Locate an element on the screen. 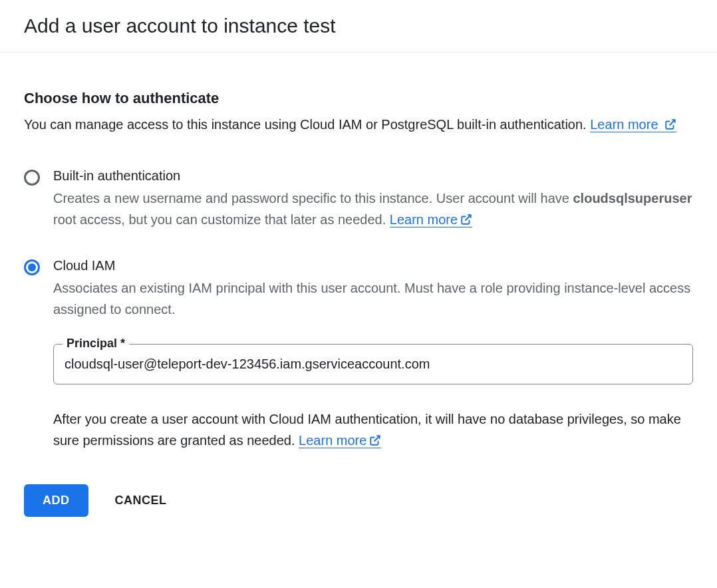 This screenshot has width=717, height=588. action-buttons: ADD CANCEL is located at coordinates (358, 500).